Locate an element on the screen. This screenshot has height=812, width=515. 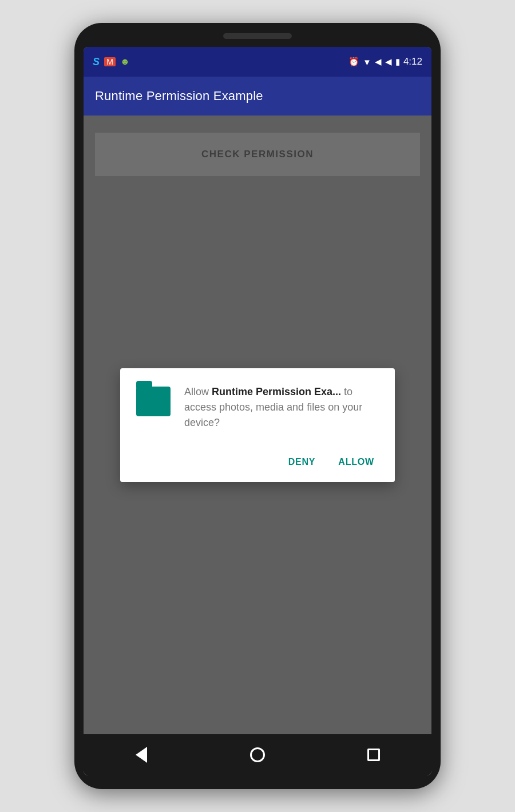
app-name: Runtime Permission Exa... is located at coordinates (276, 392).